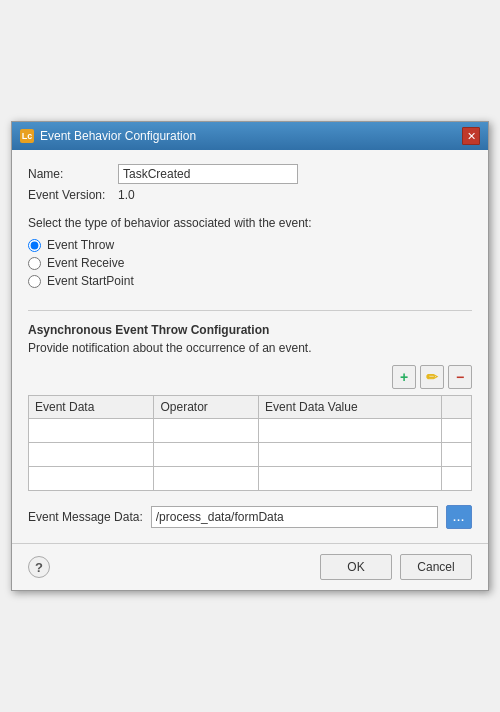 The width and height of the screenshot is (500, 712). What do you see at coordinates (250, 223) in the screenshot?
I see `type-label: Select the type of behavior associated w…` at bounding box center [250, 223].